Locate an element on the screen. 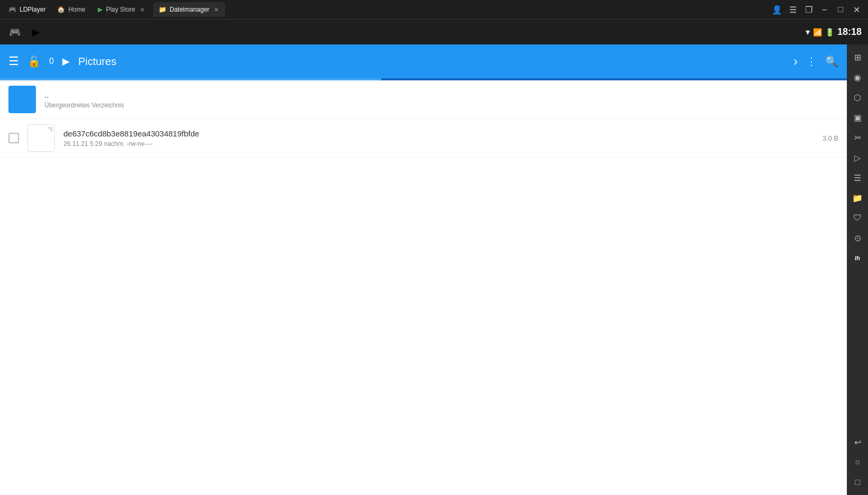 The image size is (868, 495). circle-icon: ◉ is located at coordinates (857, 77).